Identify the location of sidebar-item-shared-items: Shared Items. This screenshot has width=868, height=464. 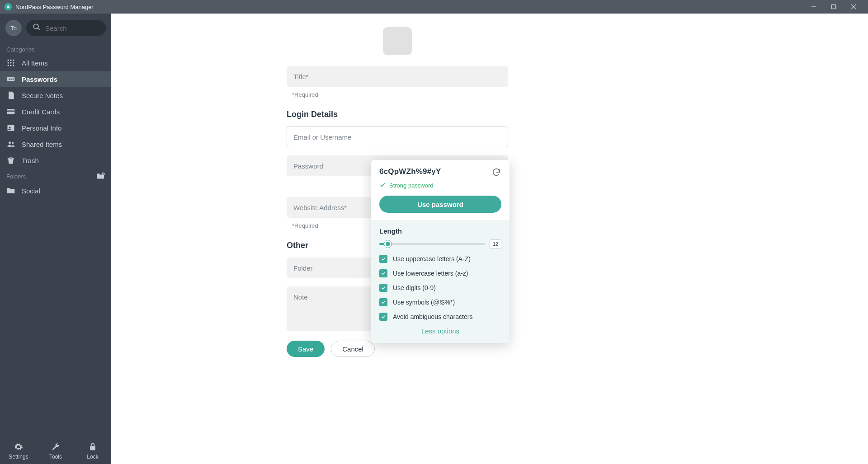
(56, 144).